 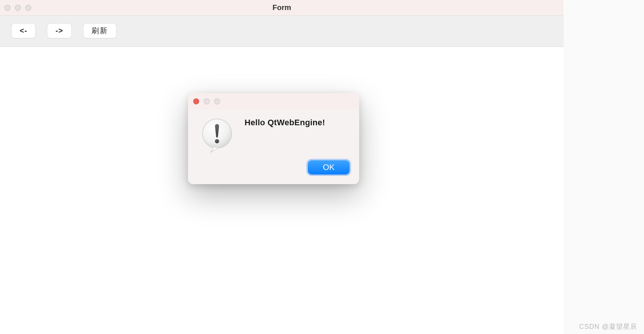 What do you see at coordinates (274, 101) in the screenshot?
I see `dialog-titlebar` at bounding box center [274, 101].